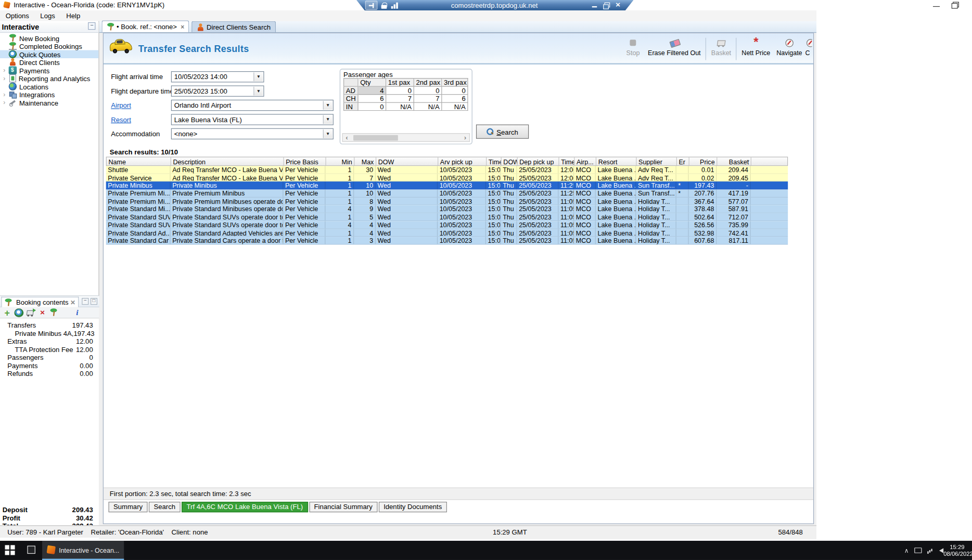  I want to click on booking-row: Extras12.00, so click(50, 341).